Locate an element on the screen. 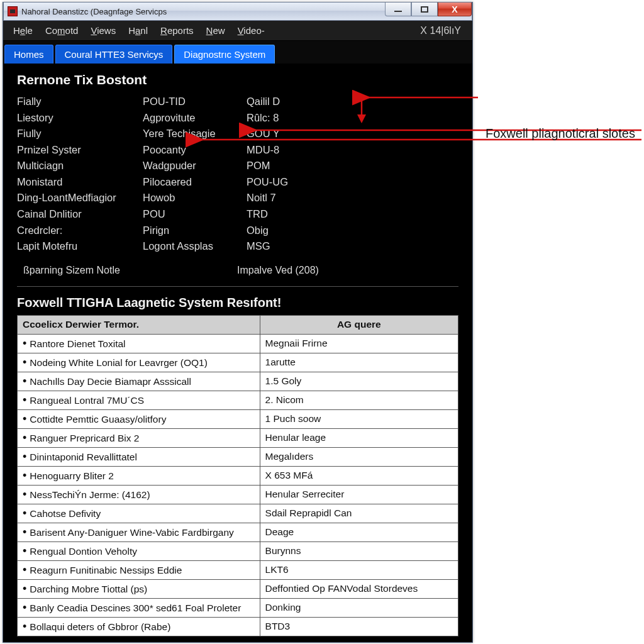  table-cell: Rantore Dienet Toxital is located at coordinates (139, 343).